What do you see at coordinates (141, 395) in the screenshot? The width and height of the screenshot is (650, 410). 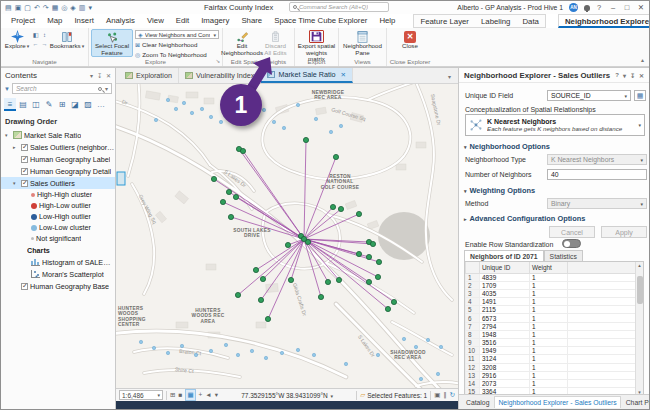 I see `map-scale-dropdown: 1:6,486▾` at bounding box center [141, 395].